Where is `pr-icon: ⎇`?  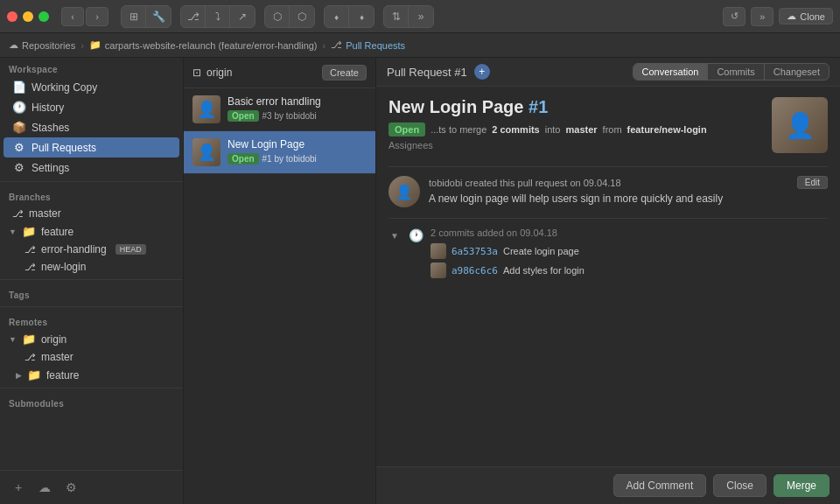
pr-icon: ⎇ is located at coordinates (336, 46).